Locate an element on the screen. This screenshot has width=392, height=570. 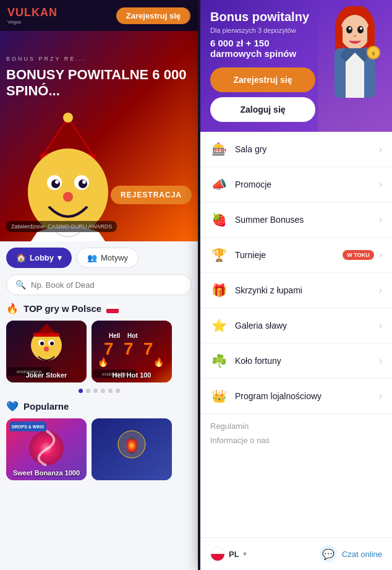
chevron-right-icon-3: › is located at coordinates (381, 220).